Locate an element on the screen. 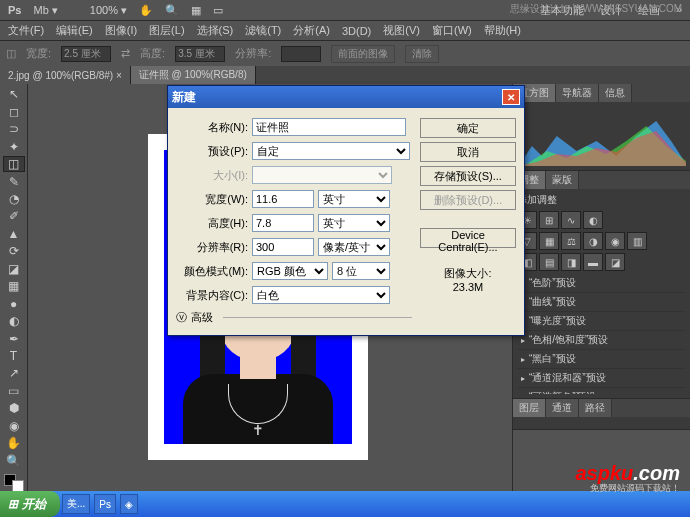 This screenshot has width=690, height=517. height-unit: 英寸 is located at coordinates (354, 223).